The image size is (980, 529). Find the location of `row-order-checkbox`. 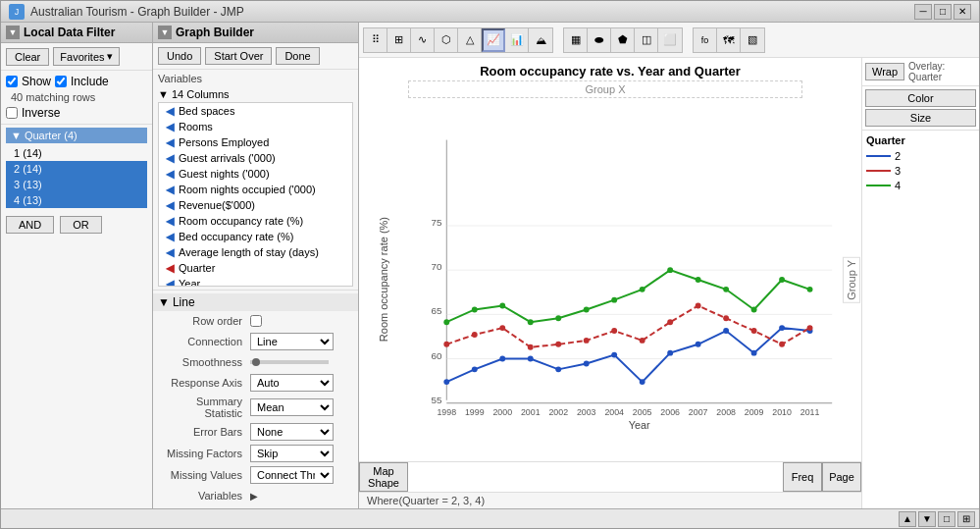

row-order-checkbox is located at coordinates (256, 321).